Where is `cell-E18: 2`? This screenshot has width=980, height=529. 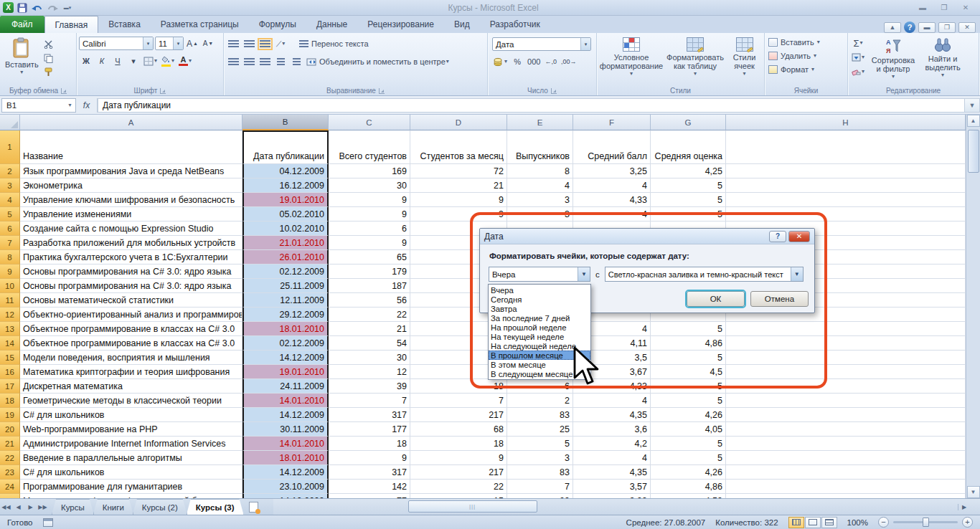
cell-E18: 2 is located at coordinates (540, 401).